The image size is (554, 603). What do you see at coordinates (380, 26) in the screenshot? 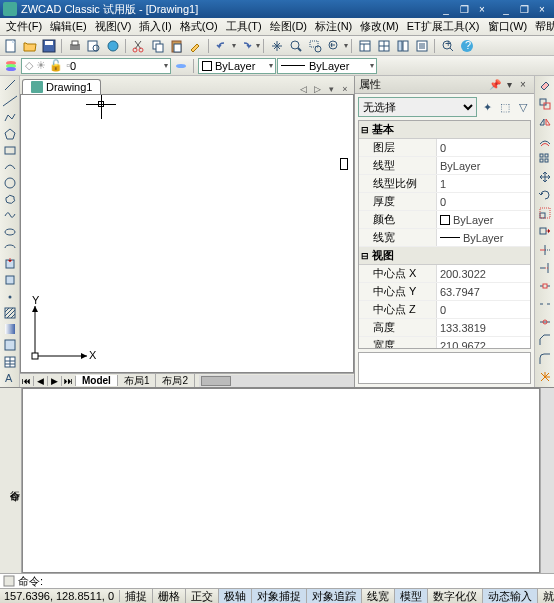
I see `menu-item: 修改(M)` at bounding box center [380, 26].